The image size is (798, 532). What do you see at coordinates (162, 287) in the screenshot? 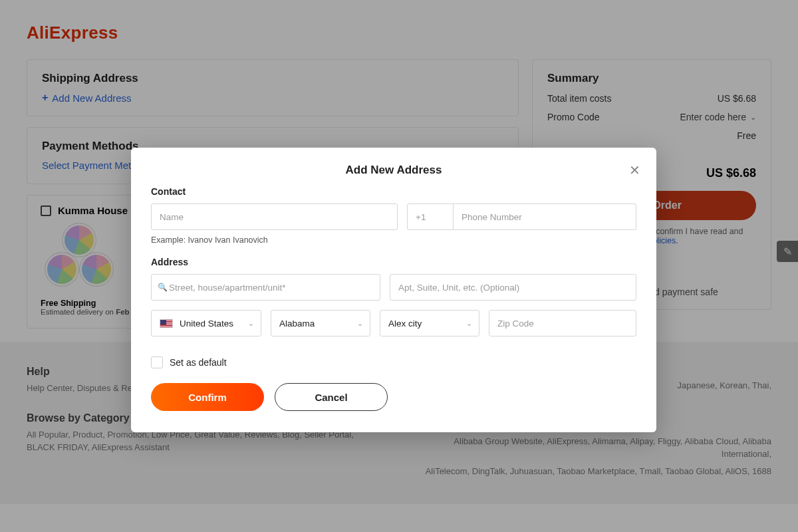
I see `search-icon: 🔍` at bounding box center [162, 287].